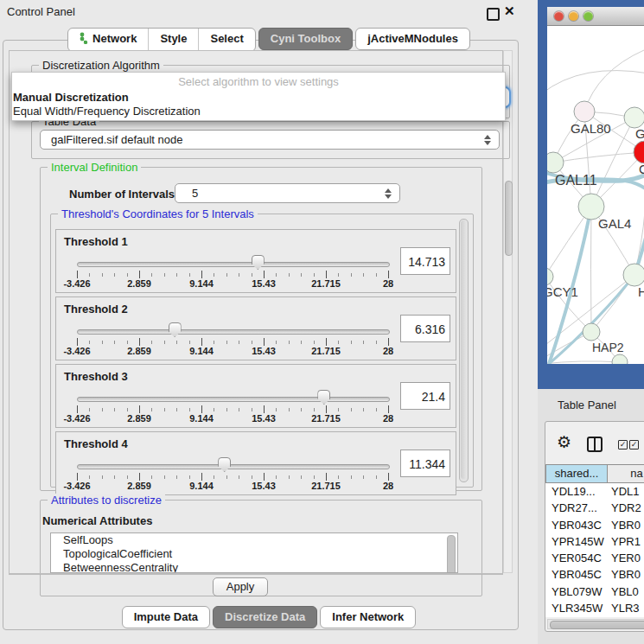 Image resolution: width=644 pixels, height=644 pixels. I want to click on threshold-panel: Threshold 1 -3.4262.8599.14415.4321.7152…, so click(256, 261).